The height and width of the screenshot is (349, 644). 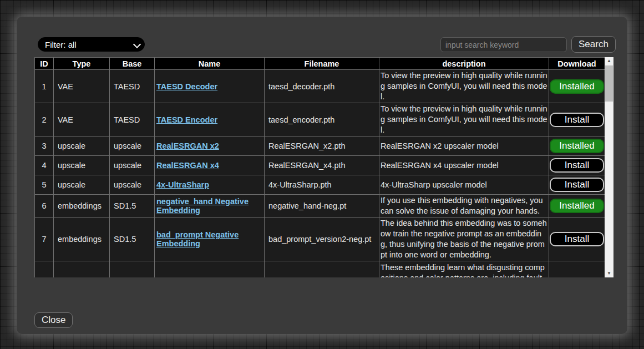 I want to click on table-scrollbar: ▲ ▼, so click(x=609, y=168).